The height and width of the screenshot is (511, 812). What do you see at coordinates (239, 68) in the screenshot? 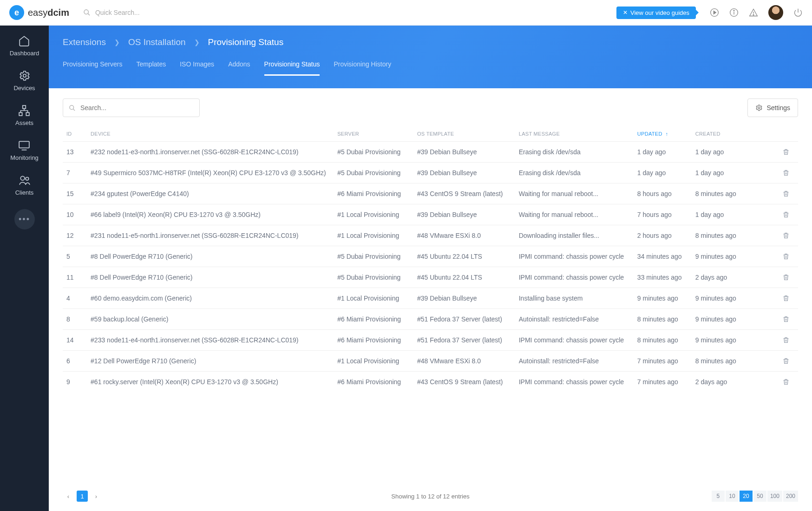
I see `tab-addons: Addons` at bounding box center [239, 68].